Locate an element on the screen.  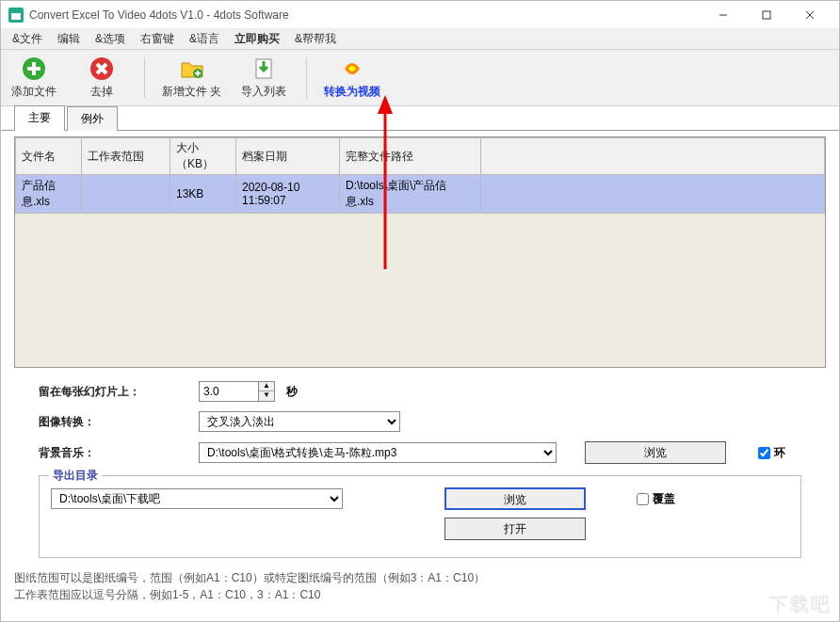
tabs: 主要 例外 is located at coordinates (420, 119).